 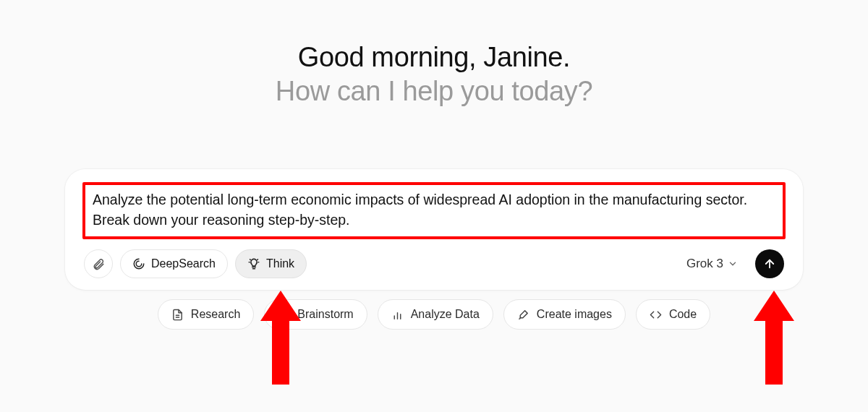 I want to click on deepsearch-button: DeepSearch, so click(x=174, y=264).